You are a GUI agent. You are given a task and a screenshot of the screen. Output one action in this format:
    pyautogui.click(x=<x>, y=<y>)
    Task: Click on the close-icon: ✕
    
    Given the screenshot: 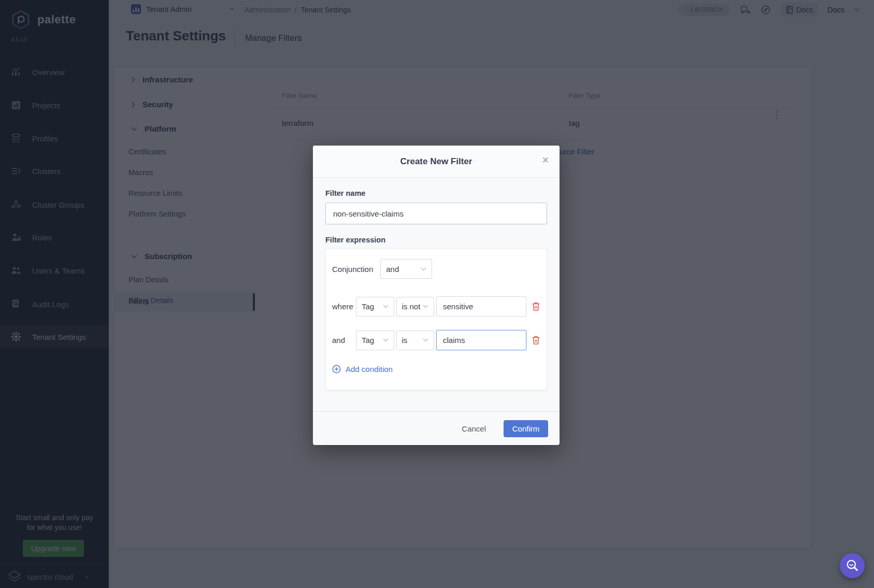 What is the action you would take?
    pyautogui.click(x=546, y=161)
    